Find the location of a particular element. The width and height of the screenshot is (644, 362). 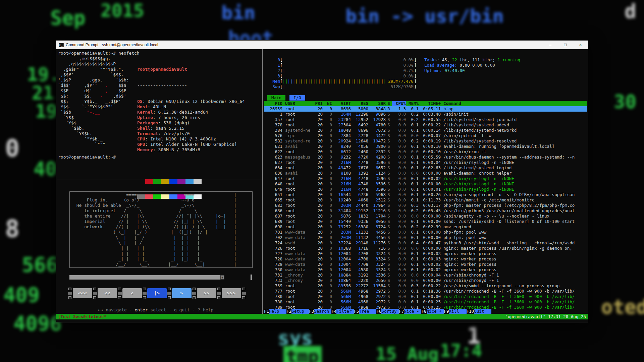

process-row-648: 648root200216M47483596S0.00.10:00.00/usr… is located at coordinates (426, 184).